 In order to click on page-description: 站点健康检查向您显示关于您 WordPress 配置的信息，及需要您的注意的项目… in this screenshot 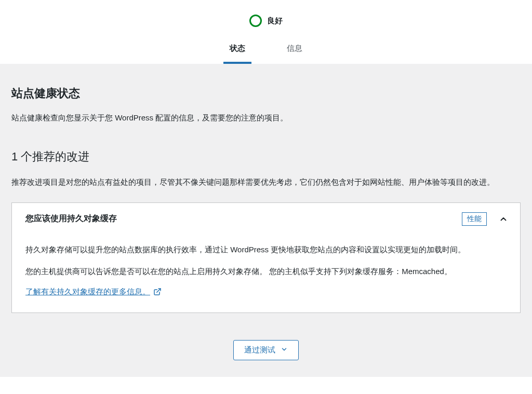, I will do `click(266, 118)`.